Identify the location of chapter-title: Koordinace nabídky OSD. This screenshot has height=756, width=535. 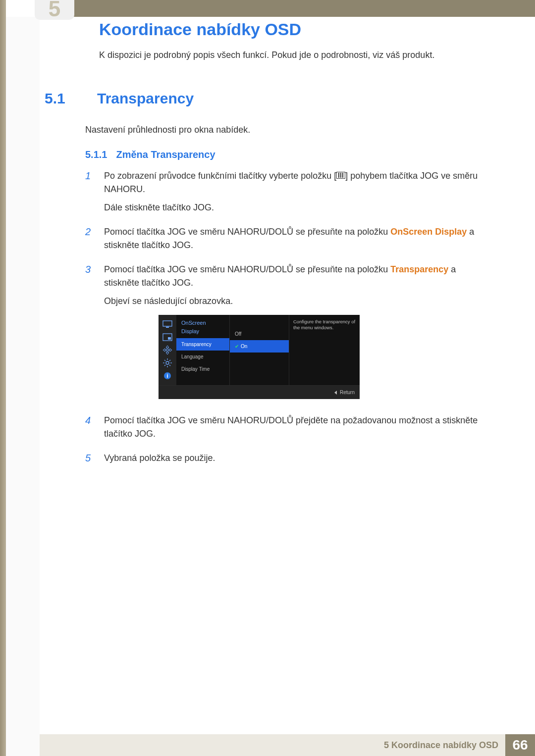
(295, 30).